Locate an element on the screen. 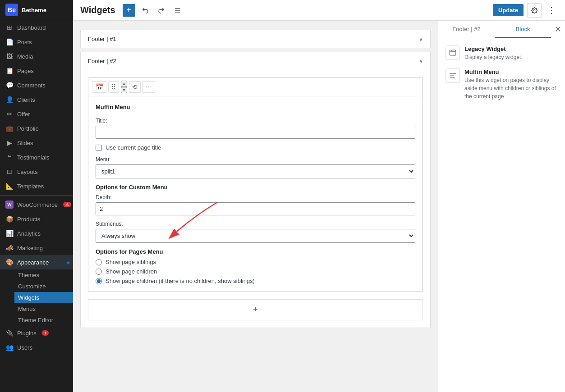  title-input is located at coordinates (255, 132).